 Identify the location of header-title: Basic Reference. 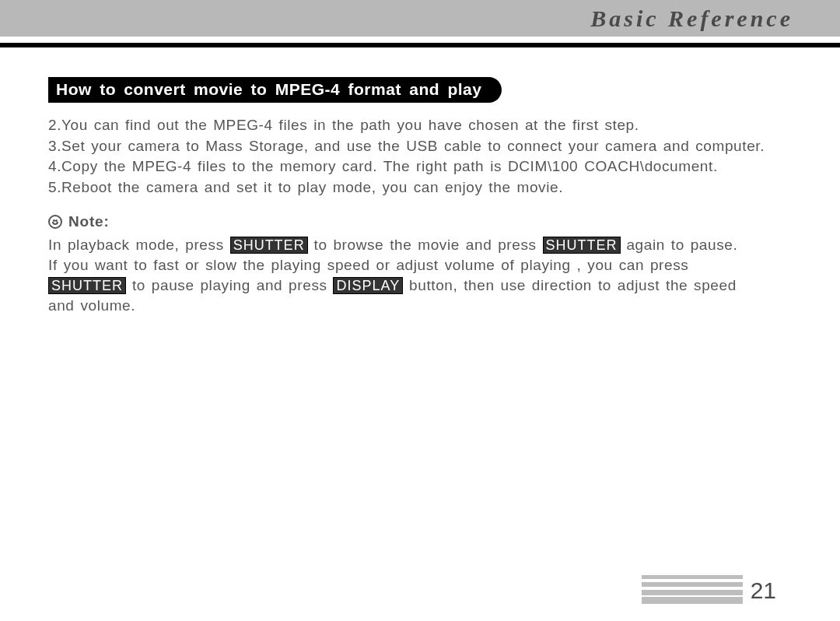
(692, 19).